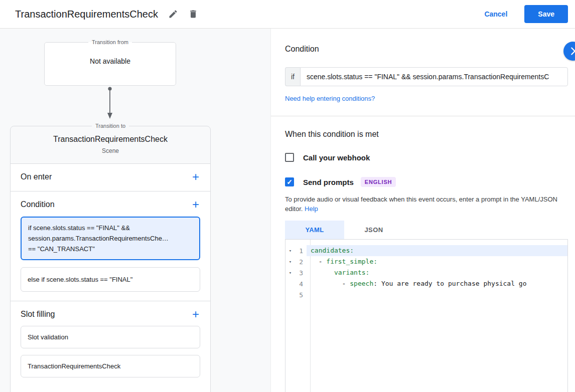 Image resolution: width=575 pixels, height=392 pixels. What do you see at coordinates (322, 273) in the screenshot?
I see `code-token` at bounding box center [322, 273].